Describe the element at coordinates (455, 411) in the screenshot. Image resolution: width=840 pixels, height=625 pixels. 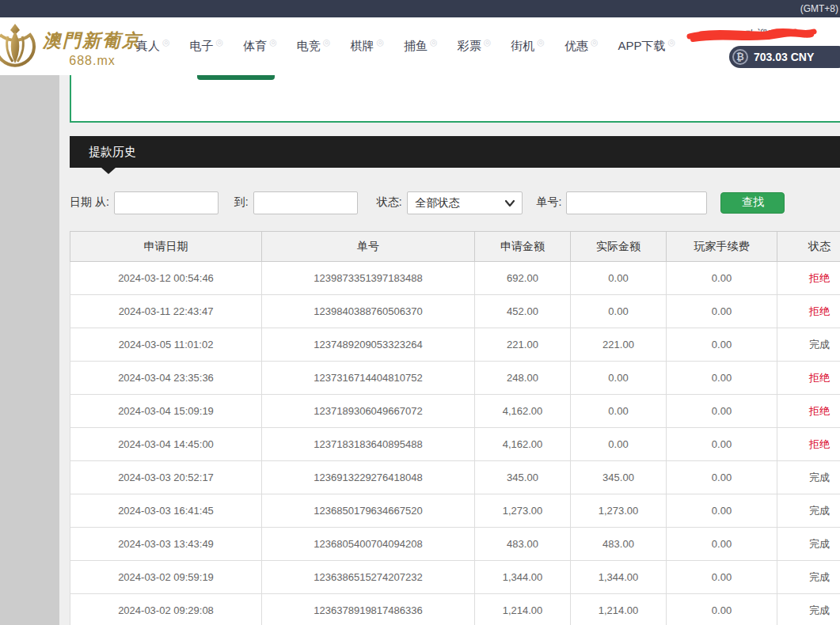
I see `table-row: 2024-03-04 15:09:1912371893060496670724,…` at that location.